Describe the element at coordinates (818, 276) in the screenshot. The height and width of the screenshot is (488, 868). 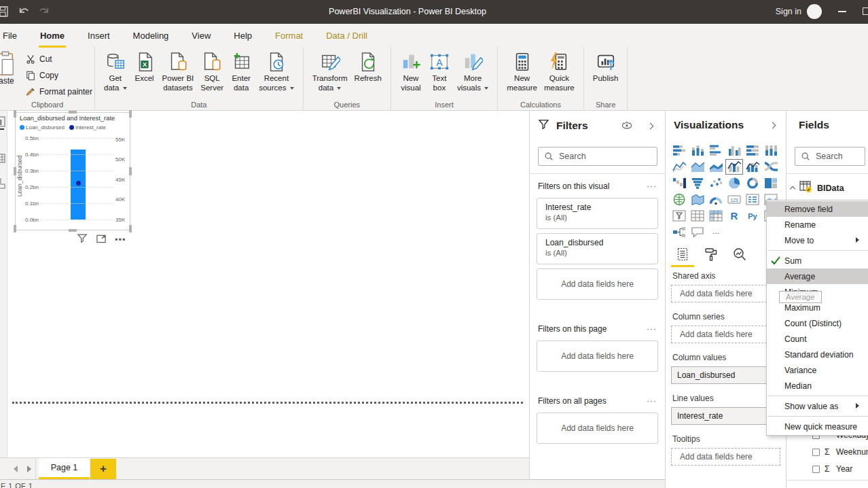
I see `context-menu-item-average: Average` at that location.